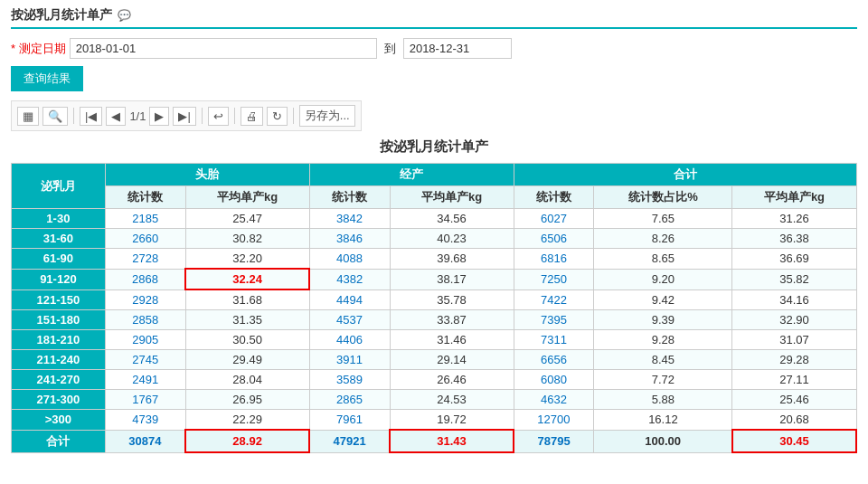 Image resolution: width=868 pixels, height=484 pixels. I want to click on td-e-count: 3846, so click(349, 239).